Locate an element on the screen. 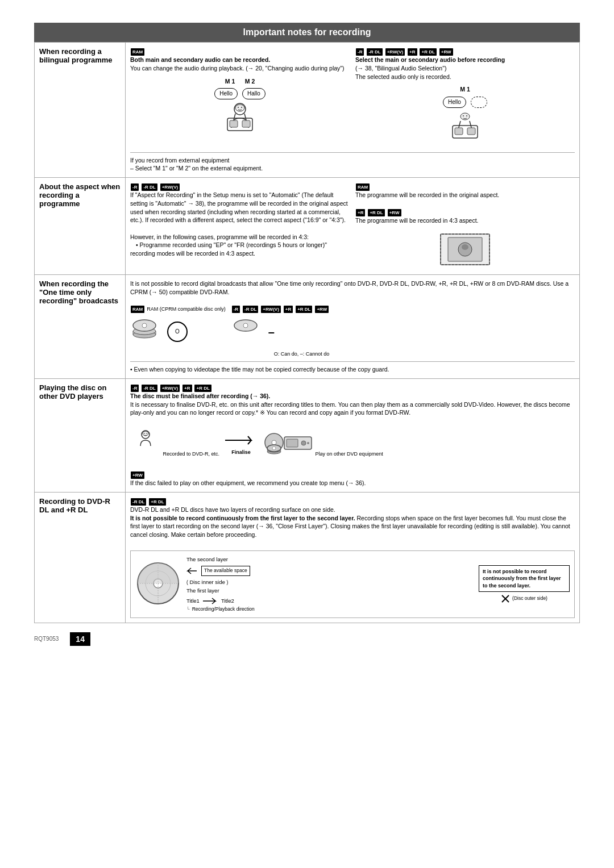  section-label-playing: Playing the disc on other DVD players is located at coordinates (80, 435).